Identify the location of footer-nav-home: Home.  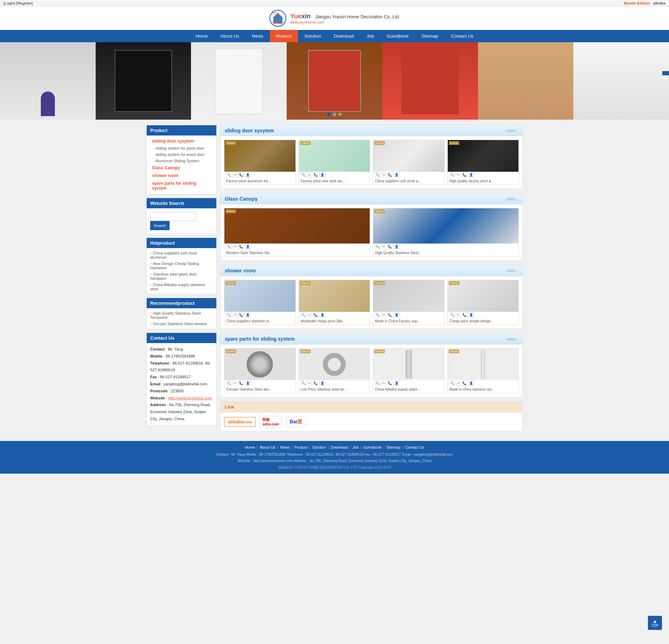
(250, 447).